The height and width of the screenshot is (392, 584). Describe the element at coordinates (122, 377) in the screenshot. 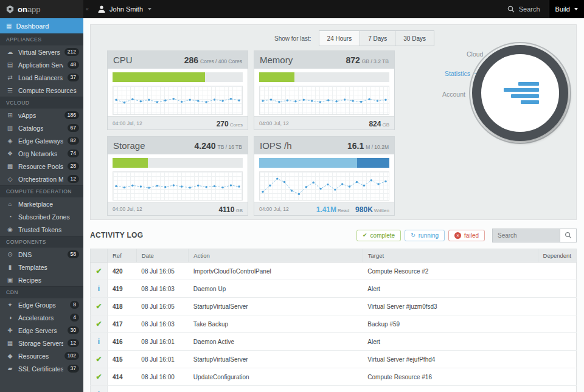

I see `cell-ref: 414` at that location.